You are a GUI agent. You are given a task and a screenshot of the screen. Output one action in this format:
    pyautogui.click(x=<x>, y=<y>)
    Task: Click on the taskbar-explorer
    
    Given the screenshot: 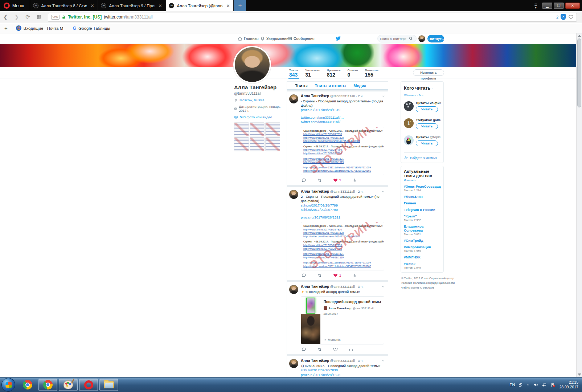 What is the action you would take?
    pyautogui.click(x=109, y=385)
    